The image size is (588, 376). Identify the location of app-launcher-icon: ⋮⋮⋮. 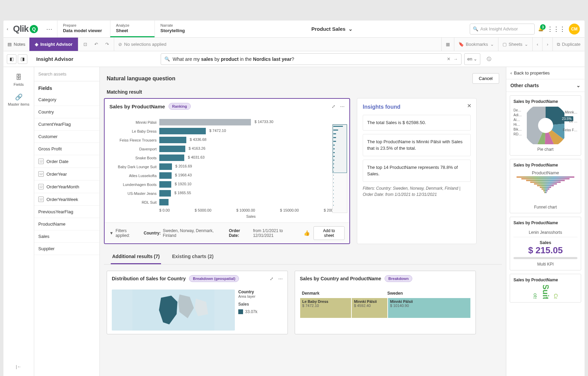
(556, 29).